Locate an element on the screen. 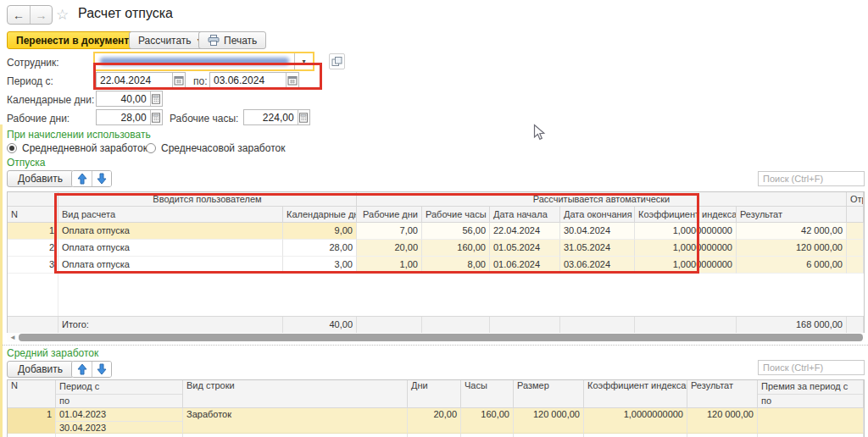 The height and width of the screenshot is (437, 868). work-hours-label: Рабочие часы: is located at coordinates (203, 119).